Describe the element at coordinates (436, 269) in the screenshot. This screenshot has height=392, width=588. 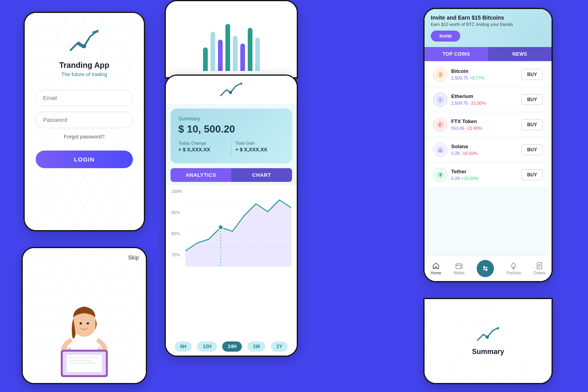
I see `nav-home: Home` at that location.